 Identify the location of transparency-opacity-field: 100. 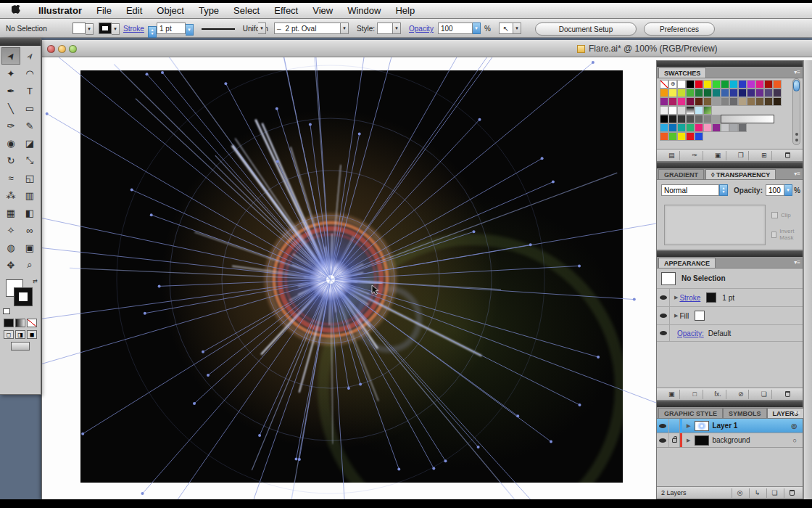
(775, 190).